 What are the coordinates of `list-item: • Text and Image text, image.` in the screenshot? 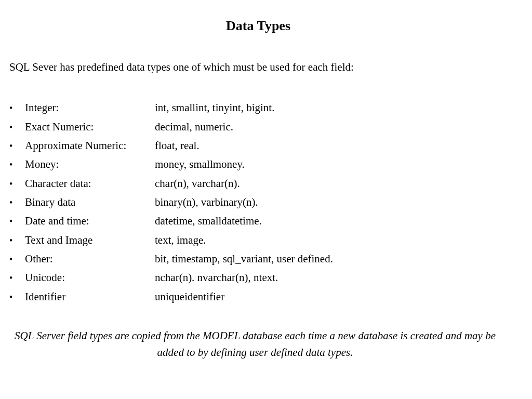 It's located at (263, 240).